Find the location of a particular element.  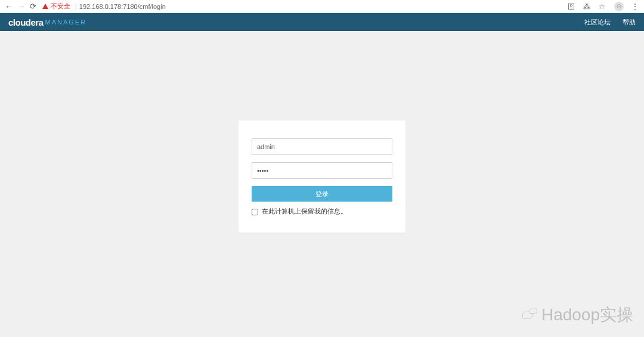

back-icon: ← is located at coordinates (8, 6).